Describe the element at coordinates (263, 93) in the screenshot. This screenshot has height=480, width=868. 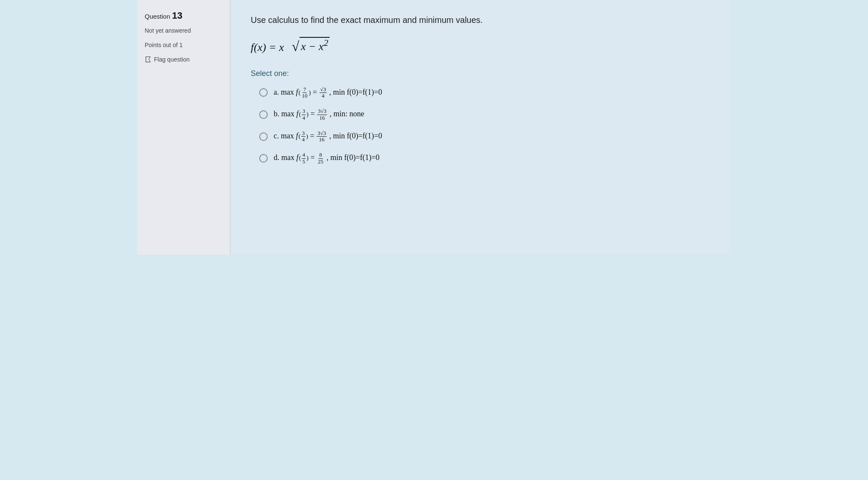
I see `option-a-radio` at that location.